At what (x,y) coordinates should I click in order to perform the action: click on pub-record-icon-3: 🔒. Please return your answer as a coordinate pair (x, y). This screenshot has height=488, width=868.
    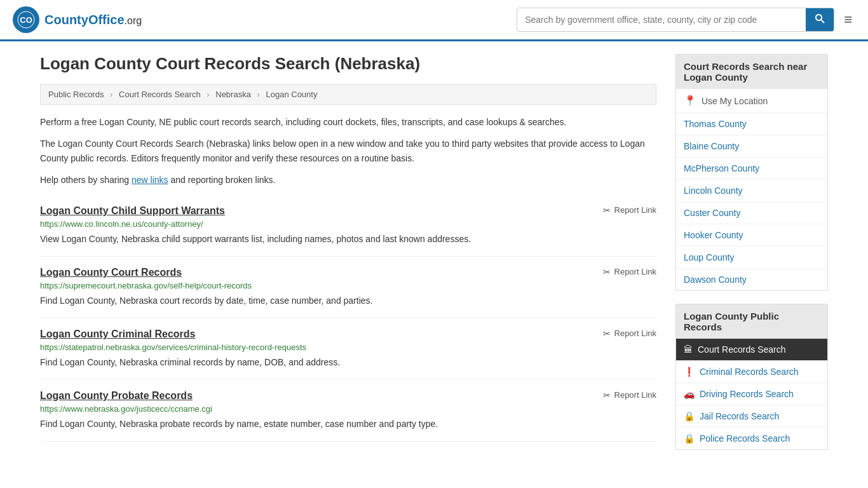
    Looking at the image, I should click on (689, 416).